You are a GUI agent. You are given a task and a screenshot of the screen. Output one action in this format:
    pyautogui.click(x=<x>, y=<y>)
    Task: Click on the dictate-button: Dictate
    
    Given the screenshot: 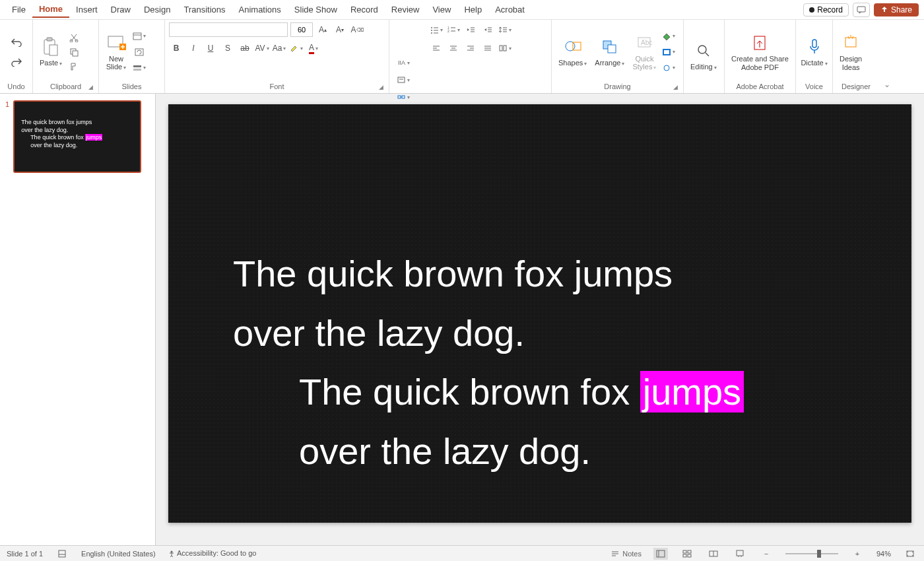 What is the action you would take?
    pyautogui.click(x=814, y=51)
    